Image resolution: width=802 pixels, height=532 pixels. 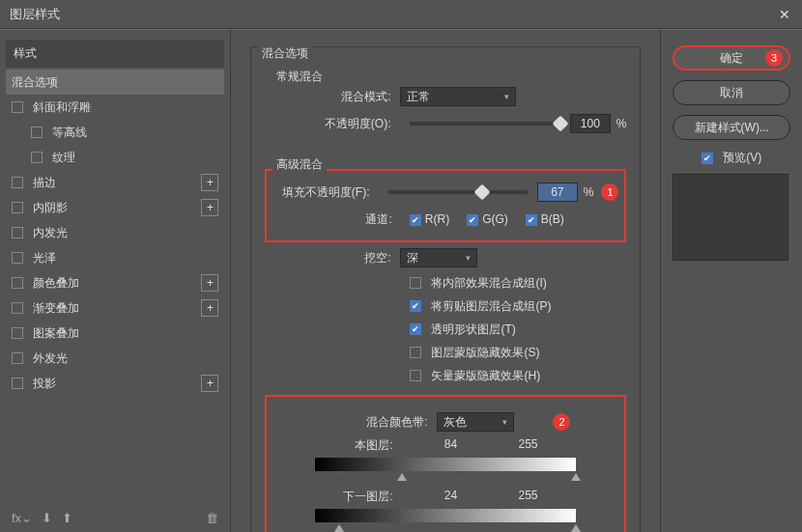 What do you see at coordinates (473, 330) in the screenshot?
I see `option-label: 透明形状图层(T)` at bounding box center [473, 330].